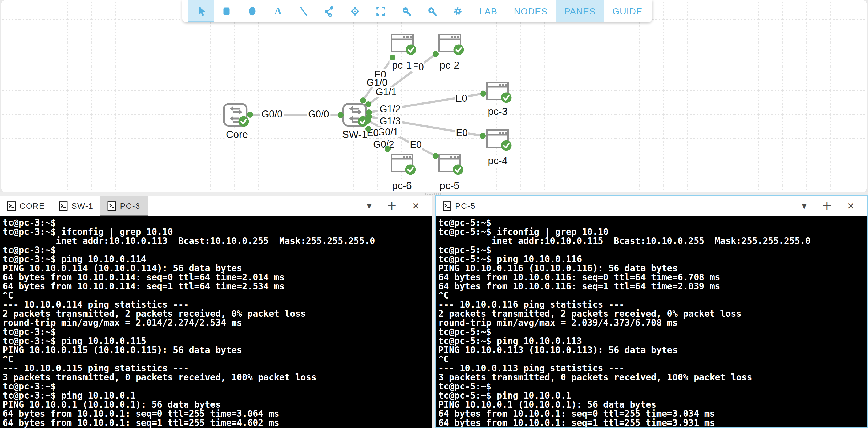  Describe the element at coordinates (201, 11) in the screenshot. I see `tool-pointer-button` at that location.